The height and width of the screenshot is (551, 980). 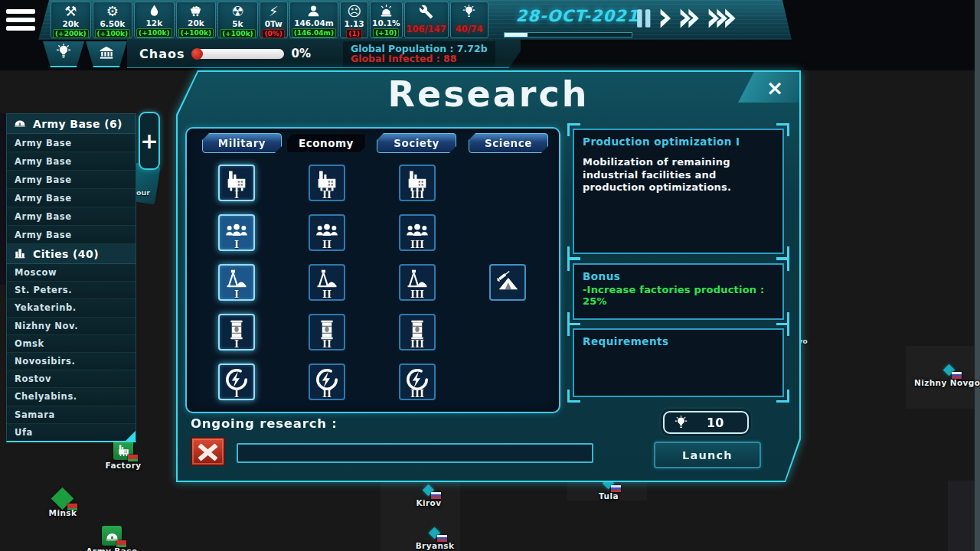 I want to click on research-node-energy-2: II, so click(x=327, y=382).